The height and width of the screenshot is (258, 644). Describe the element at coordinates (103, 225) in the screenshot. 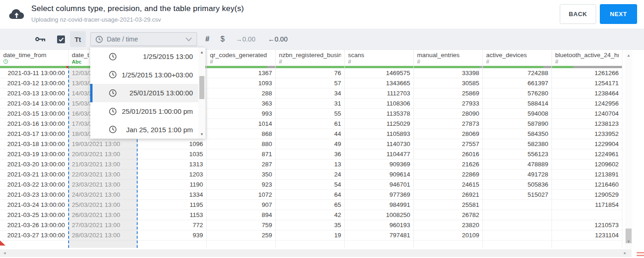

I see `table-cell: 27/03/2021 13:00` at that location.